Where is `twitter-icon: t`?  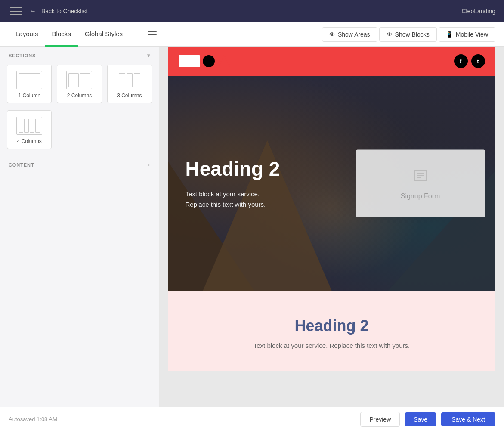
twitter-icon: t is located at coordinates (478, 61).